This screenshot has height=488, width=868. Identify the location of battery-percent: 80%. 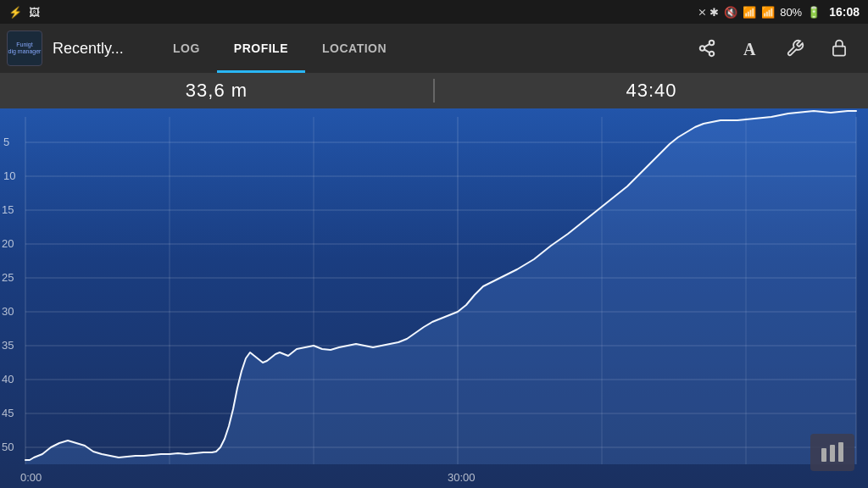
(791, 12).